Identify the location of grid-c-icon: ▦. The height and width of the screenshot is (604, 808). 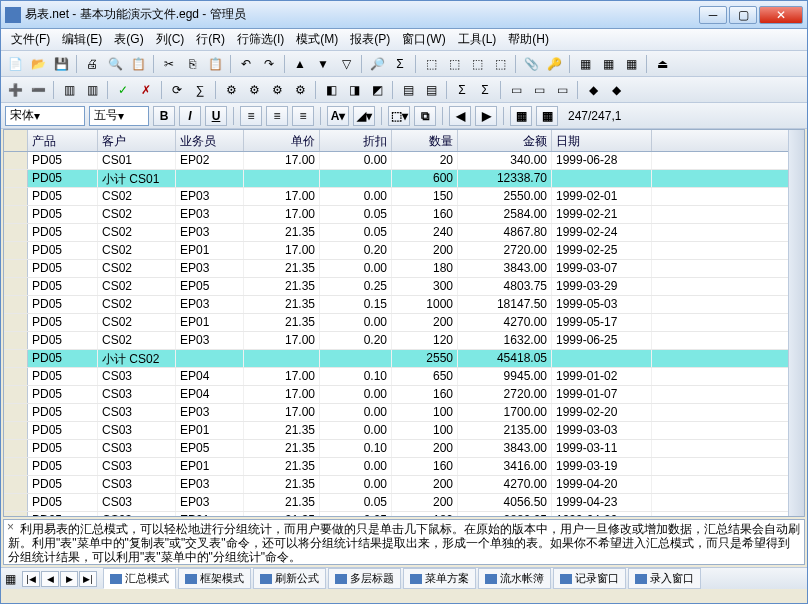
(631, 64).